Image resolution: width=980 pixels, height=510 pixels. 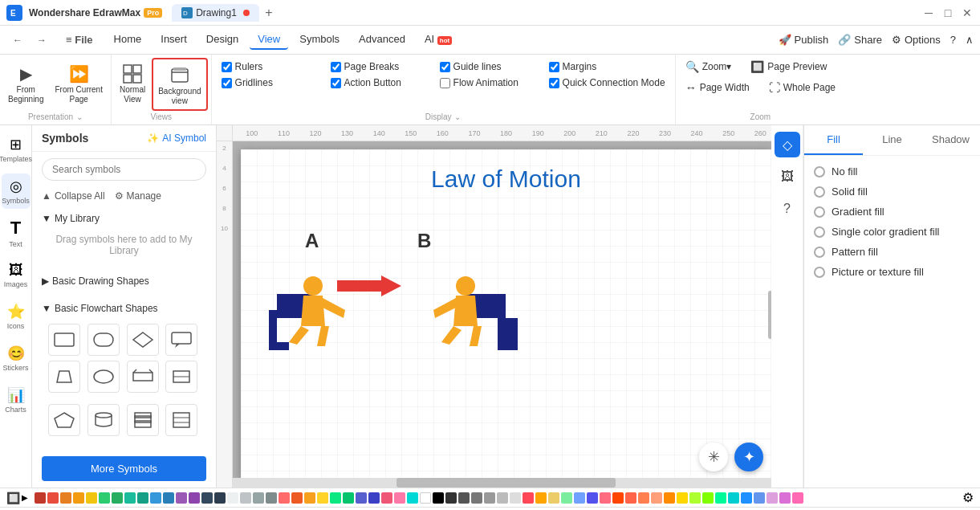 I want to click on manage-button: ⚙ Manage, so click(x=138, y=196).